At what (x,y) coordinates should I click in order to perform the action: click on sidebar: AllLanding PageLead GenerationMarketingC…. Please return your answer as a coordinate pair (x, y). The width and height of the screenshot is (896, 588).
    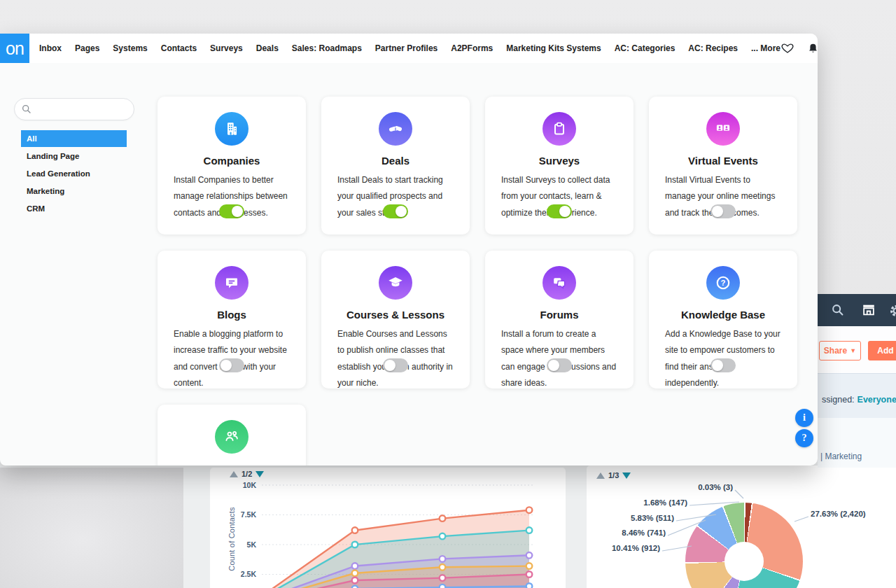
    Looking at the image, I should click on (78, 265).